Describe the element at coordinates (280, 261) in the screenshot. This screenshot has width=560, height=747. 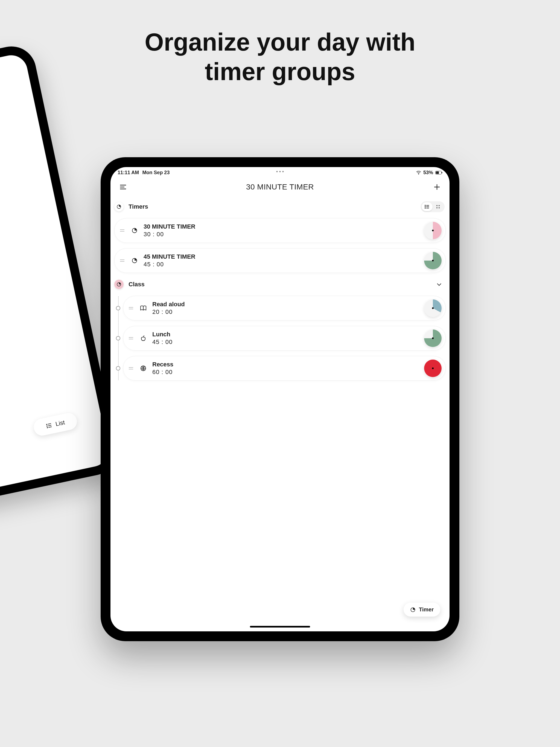
I see `timer-card: 45 MINUTE TIMER 45 : 00` at that location.